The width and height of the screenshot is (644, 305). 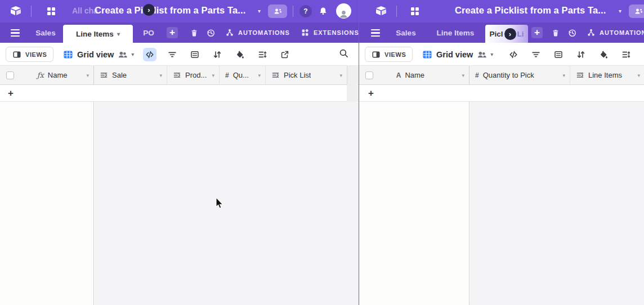 What do you see at coordinates (243, 75) in the screenshot?
I see `column-header-quantity: # Qu... ▾` at bounding box center [243, 75].